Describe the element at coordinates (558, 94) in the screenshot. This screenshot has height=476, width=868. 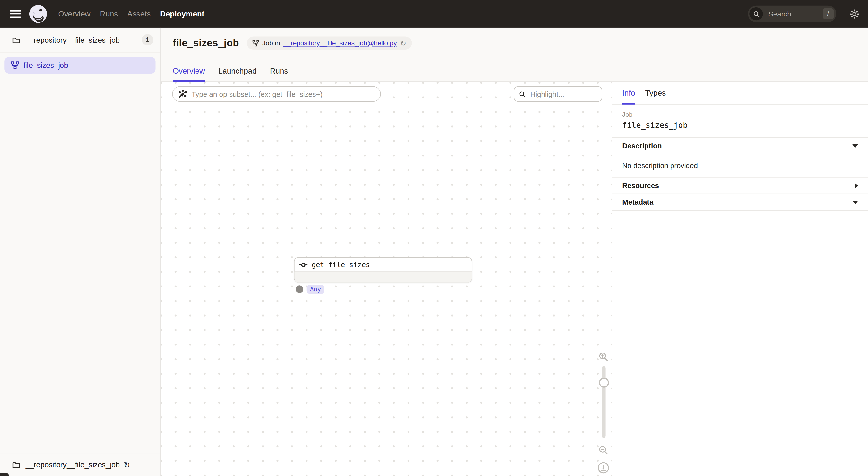
I see `highlight-search` at that location.